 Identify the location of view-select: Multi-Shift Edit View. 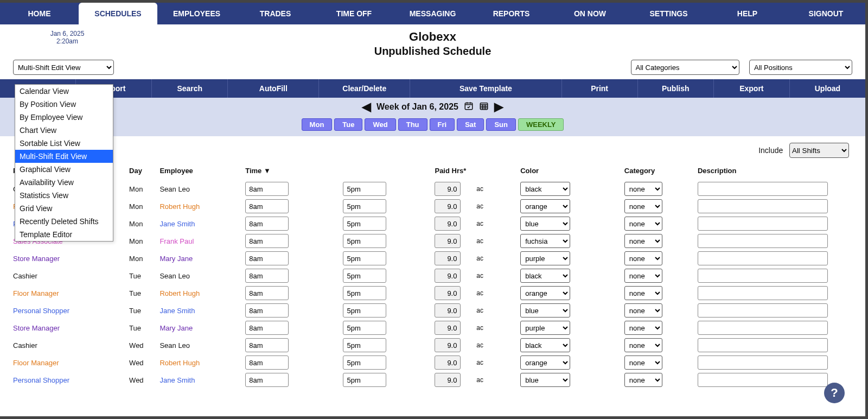
(63, 67).